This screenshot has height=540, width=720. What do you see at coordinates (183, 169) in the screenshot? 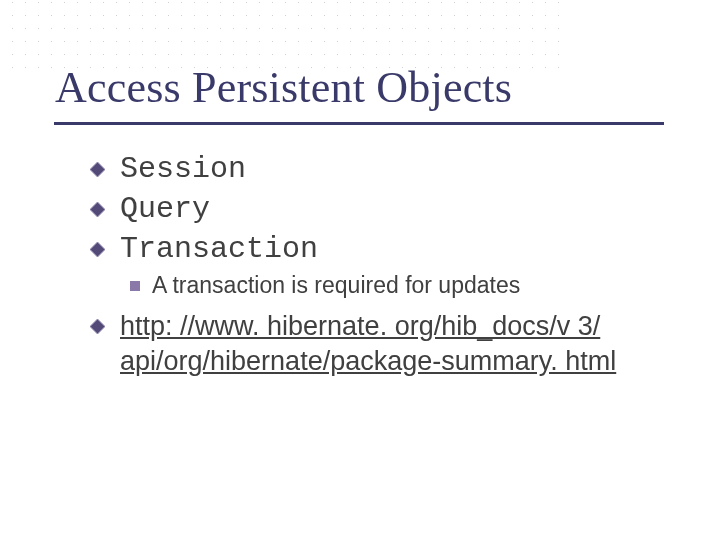
I see `bullet-text: Session` at bounding box center [183, 169].